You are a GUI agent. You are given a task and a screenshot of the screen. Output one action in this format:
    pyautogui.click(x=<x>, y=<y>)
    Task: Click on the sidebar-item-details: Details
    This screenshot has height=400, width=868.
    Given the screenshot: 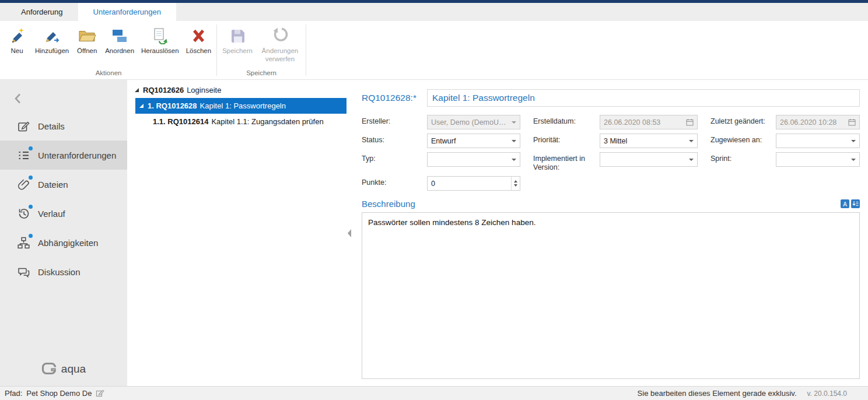 What is the action you would take?
    pyautogui.click(x=64, y=126)
    